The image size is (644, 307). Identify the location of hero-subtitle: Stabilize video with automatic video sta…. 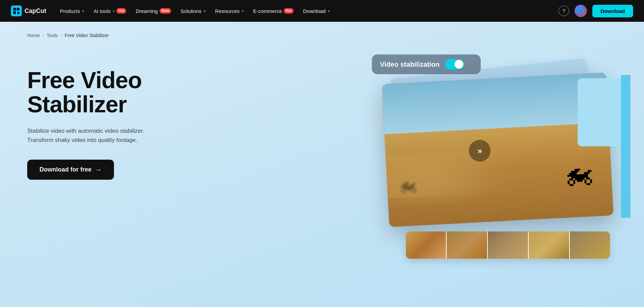
(99, 135).